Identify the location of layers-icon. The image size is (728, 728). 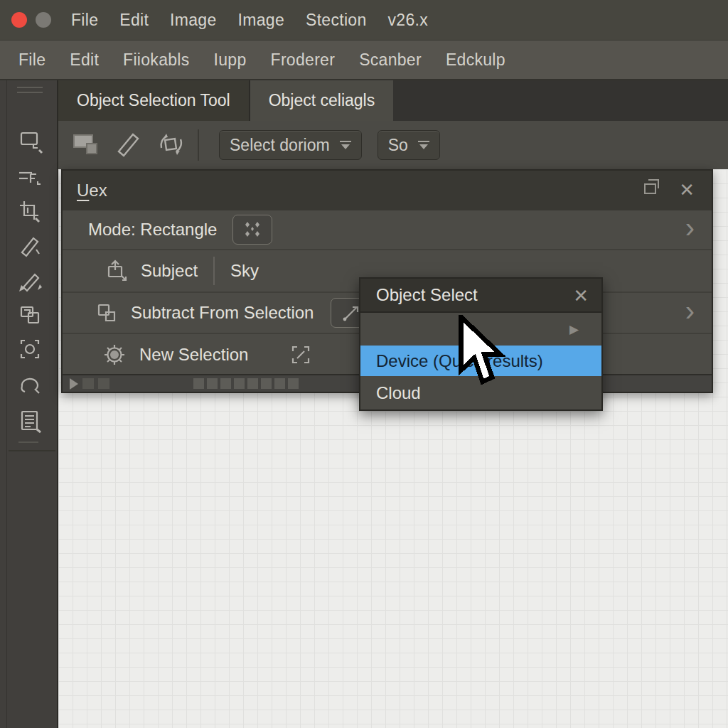
(86, 145).